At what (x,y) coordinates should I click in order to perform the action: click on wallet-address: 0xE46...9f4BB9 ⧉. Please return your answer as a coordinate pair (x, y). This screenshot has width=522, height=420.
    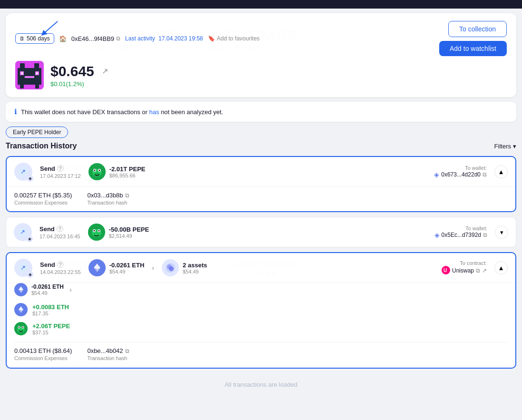
    Looking at the image, I should click on (96, 39).